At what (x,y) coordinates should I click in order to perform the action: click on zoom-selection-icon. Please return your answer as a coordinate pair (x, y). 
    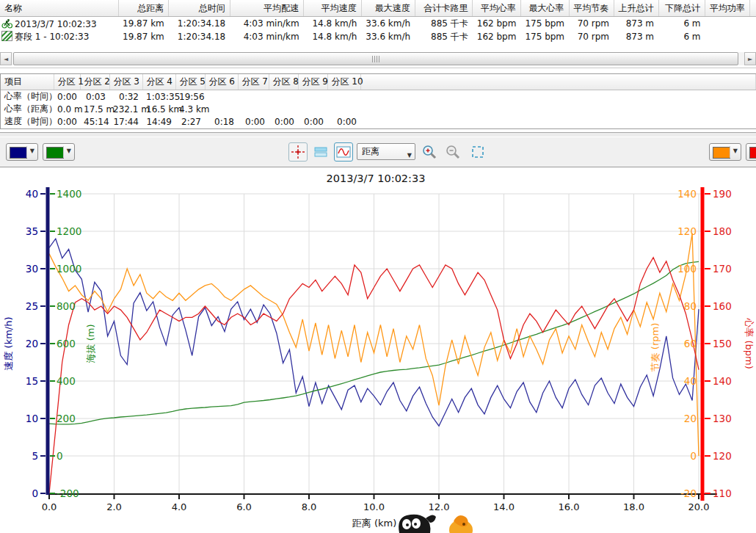
    Looking at the image, I should click on (478, 152).